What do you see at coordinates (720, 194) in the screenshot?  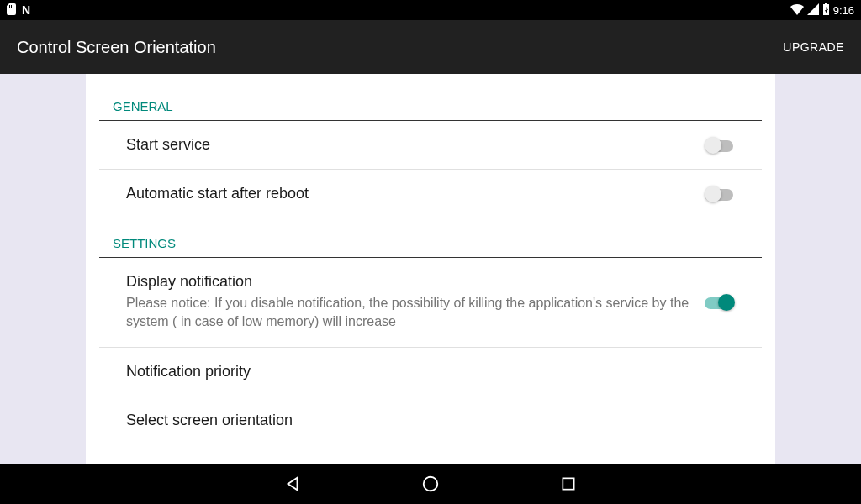 I see `switch-auto-start` at bounding box center [720, 194].